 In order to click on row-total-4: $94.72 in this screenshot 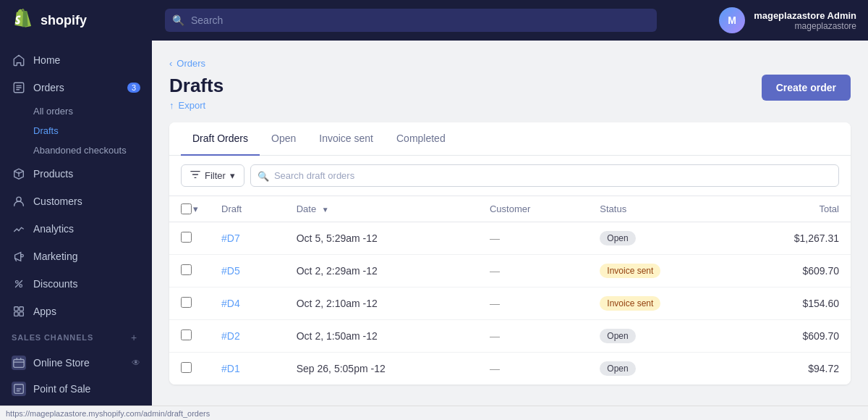, I will do `click(791, 369)`.